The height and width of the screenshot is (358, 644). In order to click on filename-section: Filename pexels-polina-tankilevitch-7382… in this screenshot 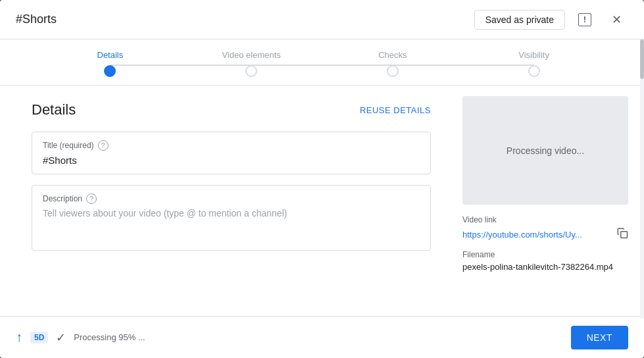, I will do `click(545, 261)`.